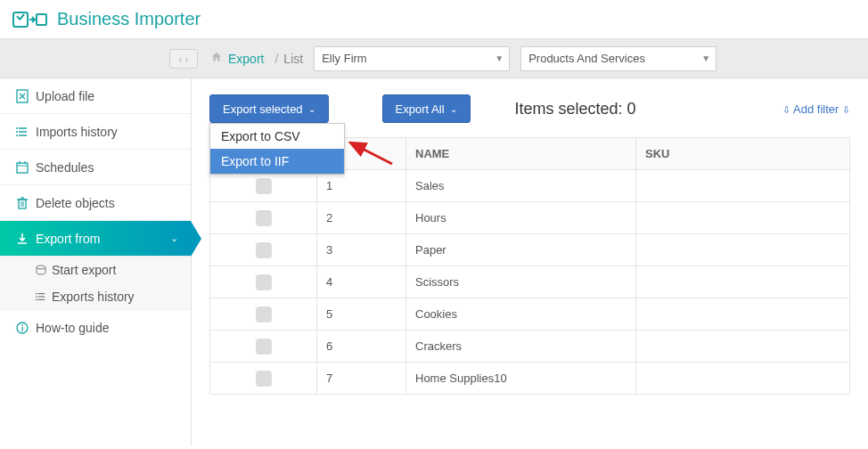 This screenshot has height=449, width=868. What do you see at coordinates (30, 20) in the screenshot?
I see `brand-logo` at bounding box center [30, 20].